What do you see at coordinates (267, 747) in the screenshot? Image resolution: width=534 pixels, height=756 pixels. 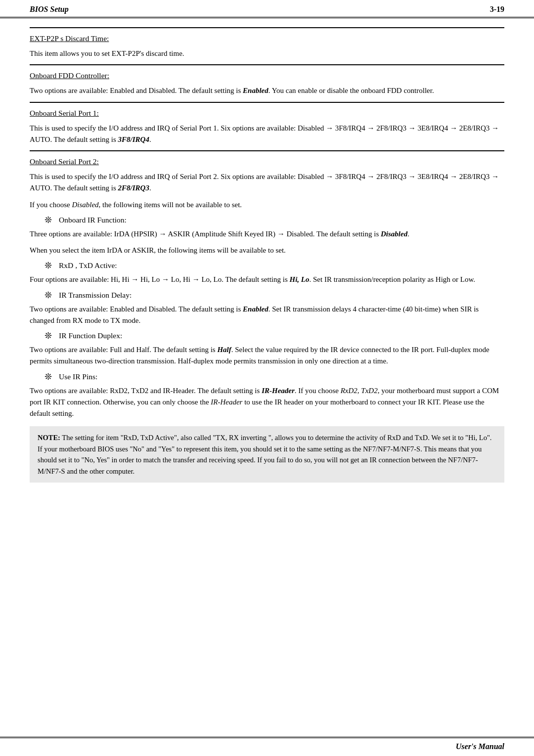 I see `page-footer: User's Manual` at bounding box center [267, 747].